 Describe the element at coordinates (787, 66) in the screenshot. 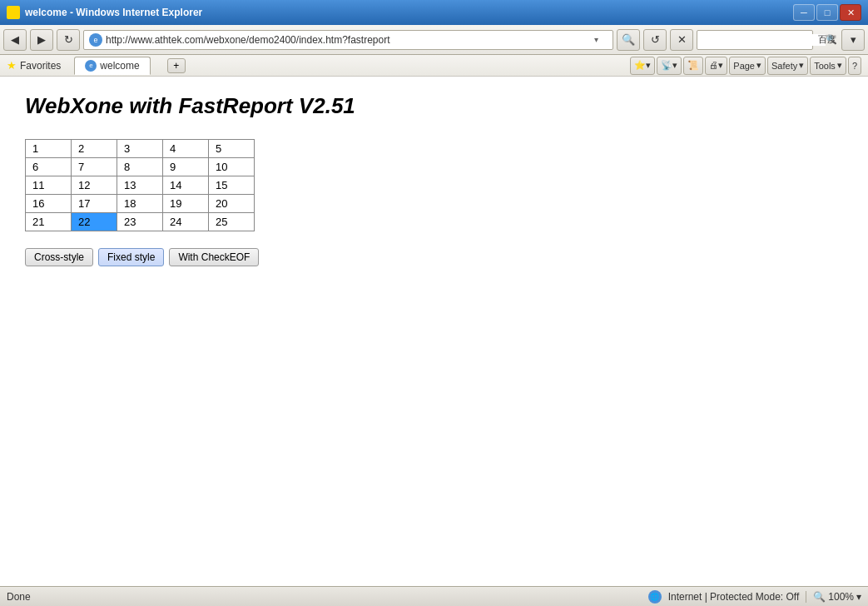

I see `safety-button: Safety ▾` at that location.